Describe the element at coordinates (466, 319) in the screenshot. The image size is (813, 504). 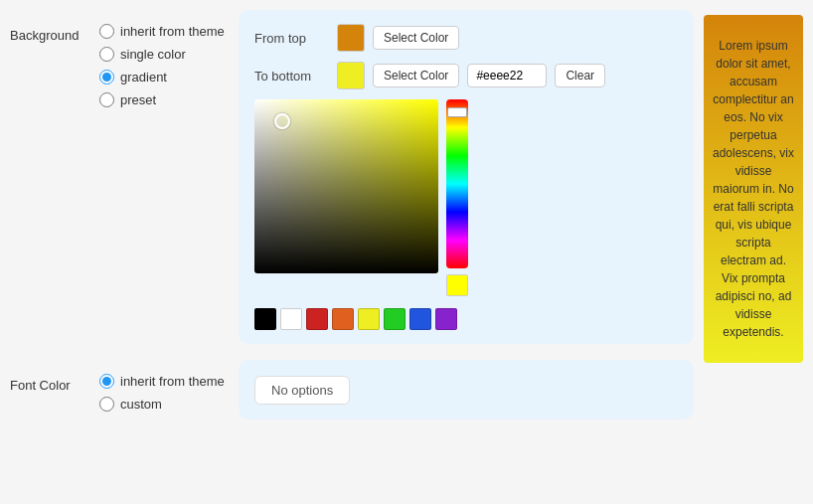
I see `color-swatches-row` at that location.